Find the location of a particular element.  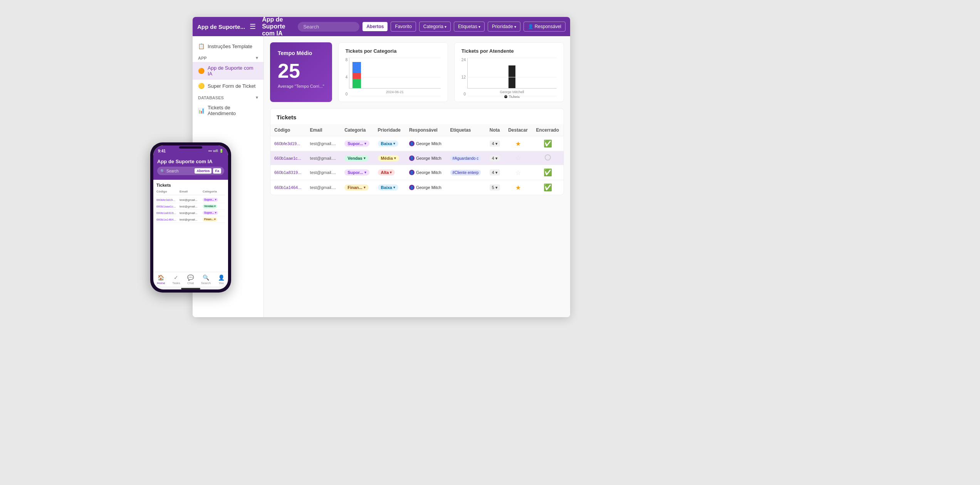

cell-codigo: 660b1aae1c... is located at coordinates (288, 158).